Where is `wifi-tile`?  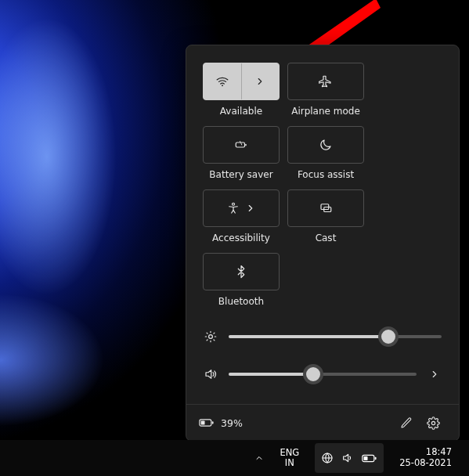
wifi-tile is located at coordinates (241, 81).